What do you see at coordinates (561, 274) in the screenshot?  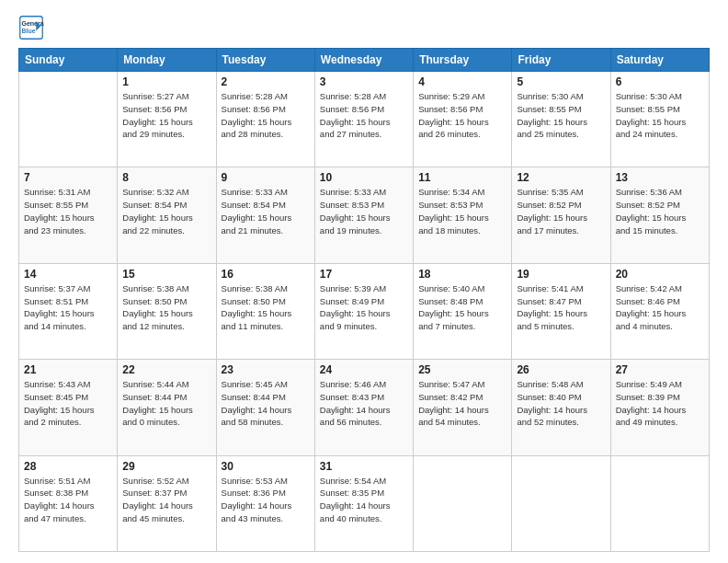 I see `day-number: 19` at bounding box center [561, 274].